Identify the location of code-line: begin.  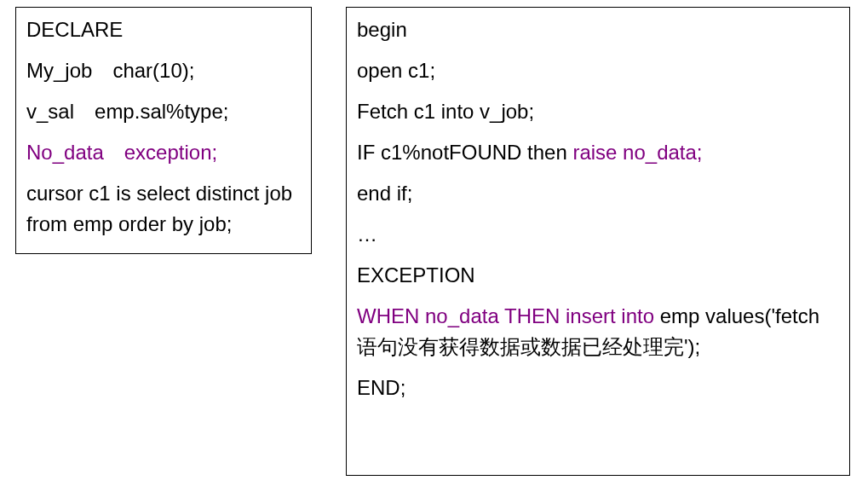
(598, 30).